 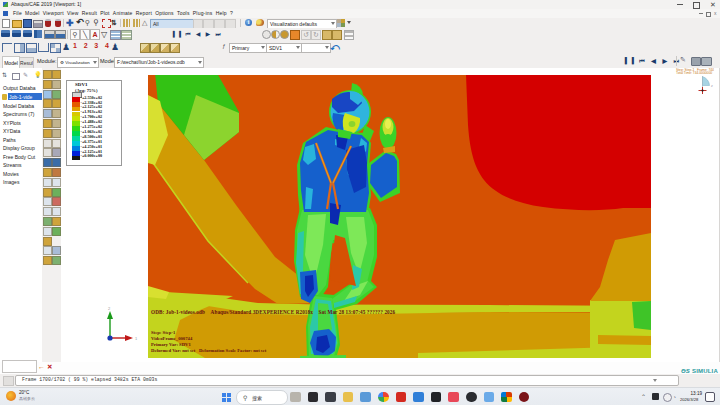 I want to click on svg-text: z, so click(x=712, y=86).